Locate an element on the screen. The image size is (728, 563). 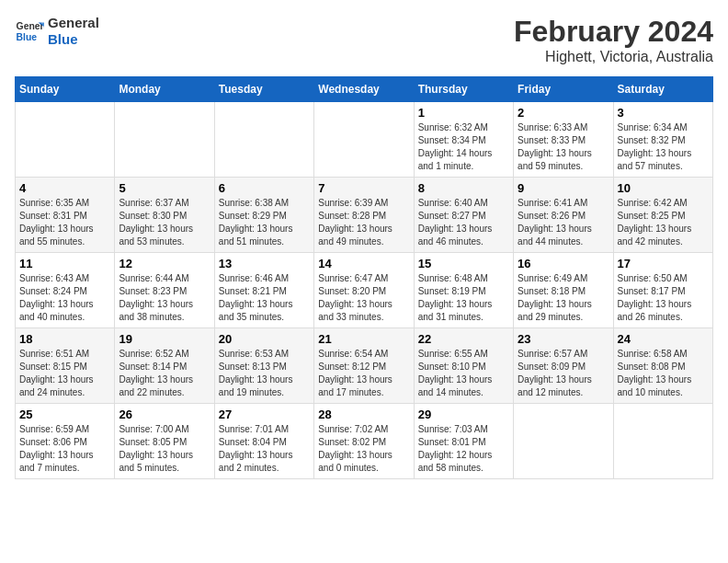
day-info: Sunrise: 6:35 AM Sunset: 8:31 PM Dayligh… is located at coordinates (64, 223).